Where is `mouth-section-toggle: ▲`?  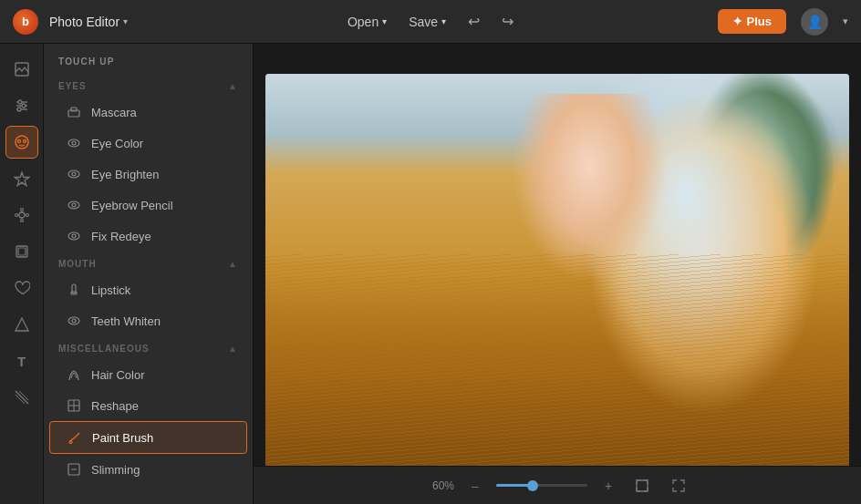 mouth-section-toggle: ▲ is located at coordinates (233, 264).